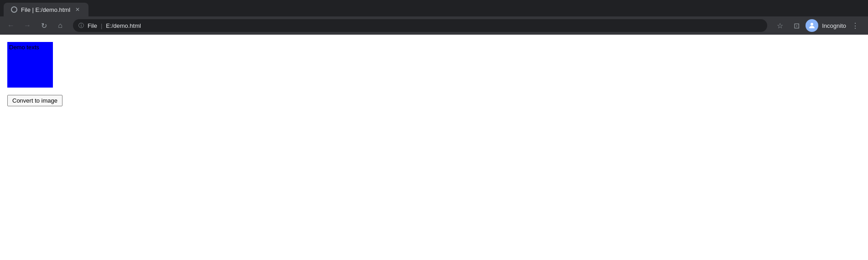 This screenshot has width=868, height=260. What do you see at coordinates (60, 26) in the screenshot?
I see `home-button: ⌂` at bounding box center [60, 26].